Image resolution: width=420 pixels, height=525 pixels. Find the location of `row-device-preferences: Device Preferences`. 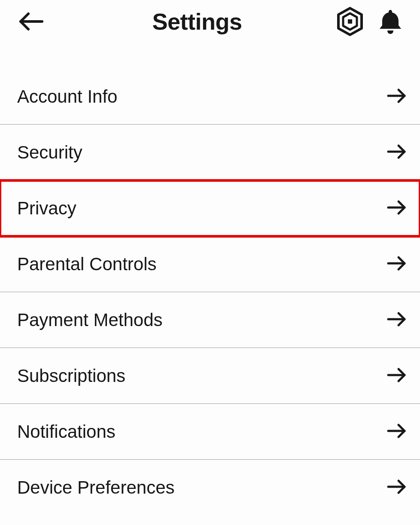

row-device-preferences: Device Preferences is located at coordinates (210, 488).